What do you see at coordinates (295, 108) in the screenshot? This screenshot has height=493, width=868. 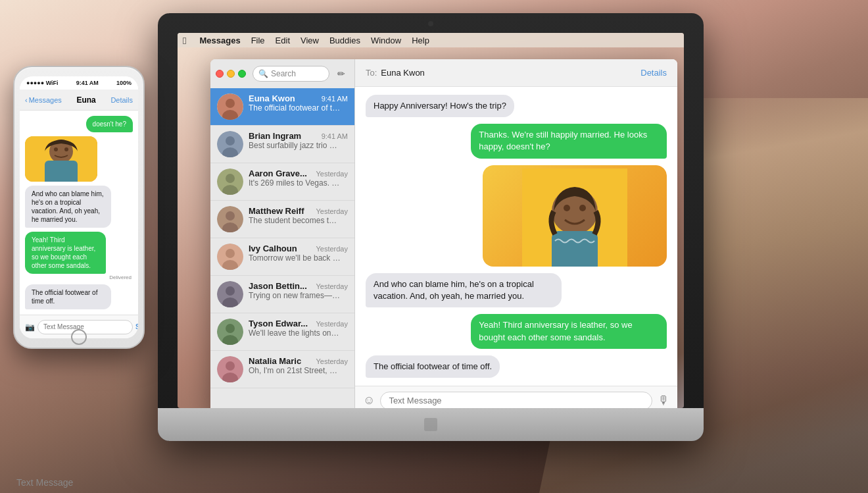 I see `conv-preview-euna-kwon: The official footwear of time off.` at bounding box center [295, 108].